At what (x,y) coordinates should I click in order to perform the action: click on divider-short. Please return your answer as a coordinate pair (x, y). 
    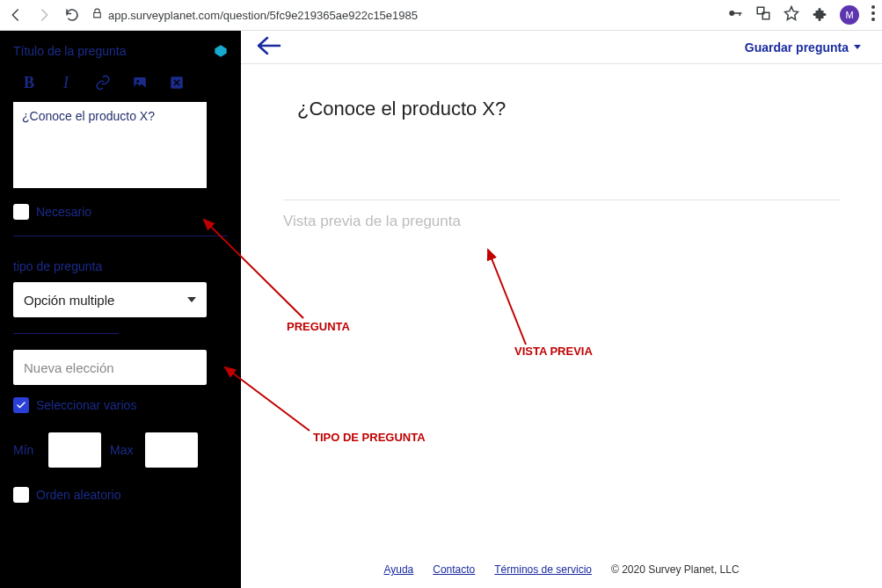
    Looking at the image, I should click on (66, 334).